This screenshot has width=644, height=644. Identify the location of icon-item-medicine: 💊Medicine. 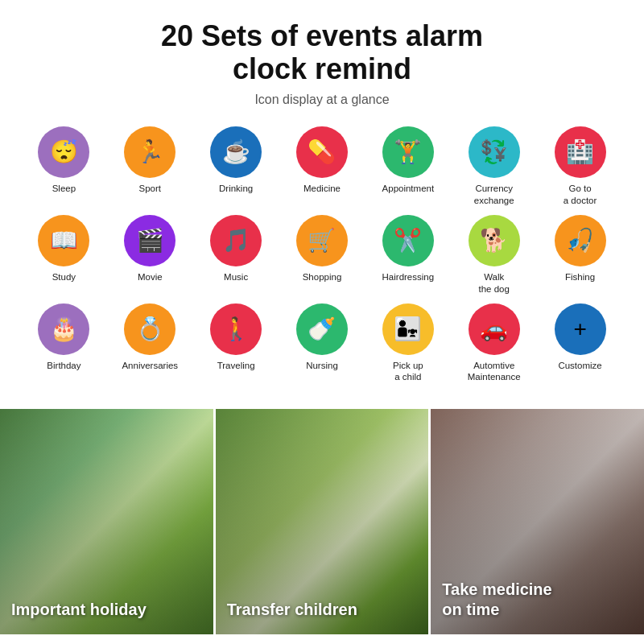
(322, 167).